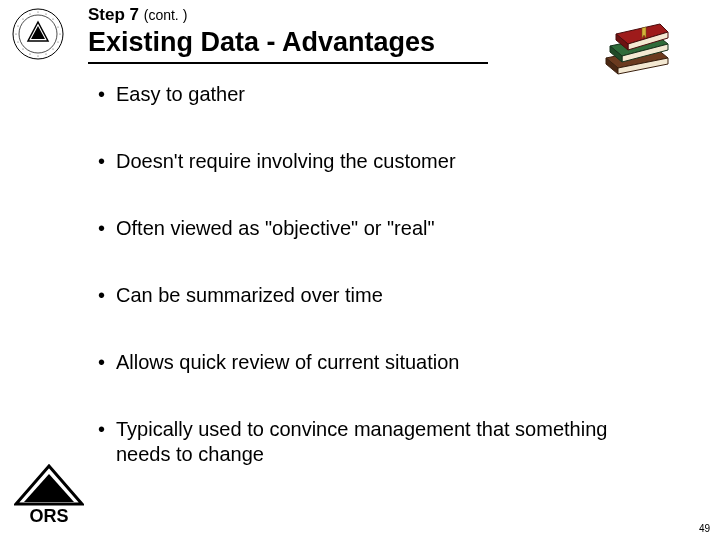 The height and width of the screenshot is (540, 720). What do you see at coordinates (286, 161) in the screenshot?
I see `bullet-text: Doesn't require involving the customer` at bounding box center [286, 161].